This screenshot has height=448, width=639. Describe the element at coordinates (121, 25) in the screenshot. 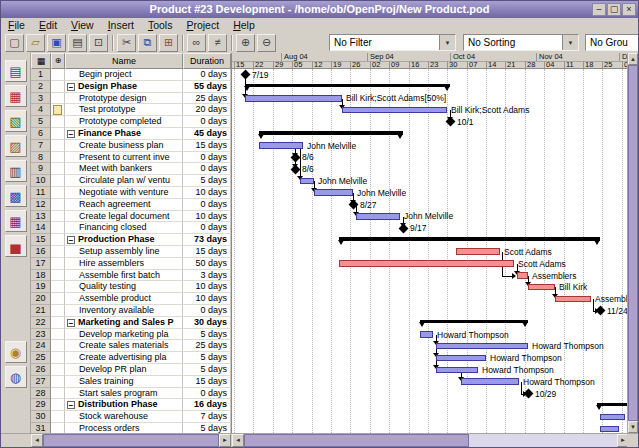

I see `menu-item-insert: Insert` at that location.